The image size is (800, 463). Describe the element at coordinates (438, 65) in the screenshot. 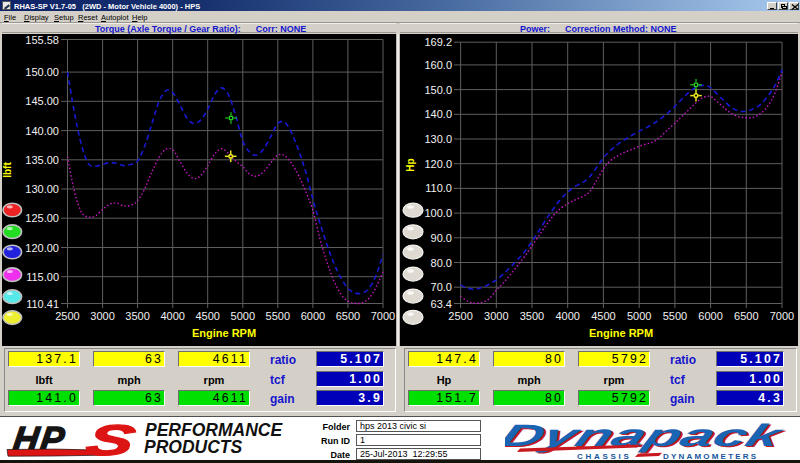

I see `svg-text: 160.0` at that location.